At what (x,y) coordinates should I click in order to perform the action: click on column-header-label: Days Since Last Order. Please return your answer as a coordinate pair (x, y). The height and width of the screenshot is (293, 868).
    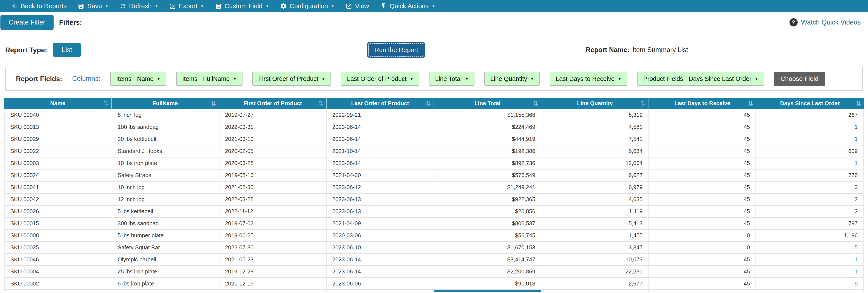
    Looking at the image, I should click on (810, 103).